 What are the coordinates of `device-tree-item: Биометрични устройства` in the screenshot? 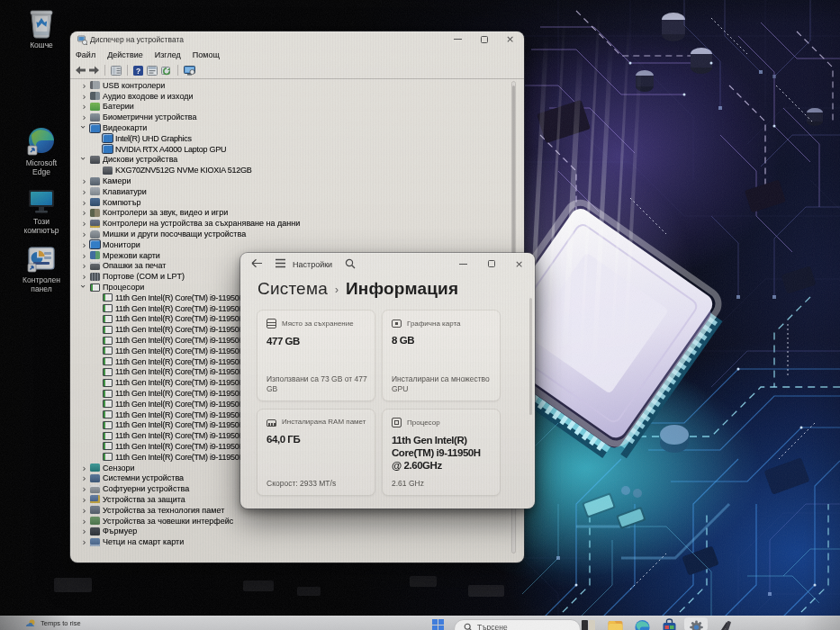 It's located at (297, 117).